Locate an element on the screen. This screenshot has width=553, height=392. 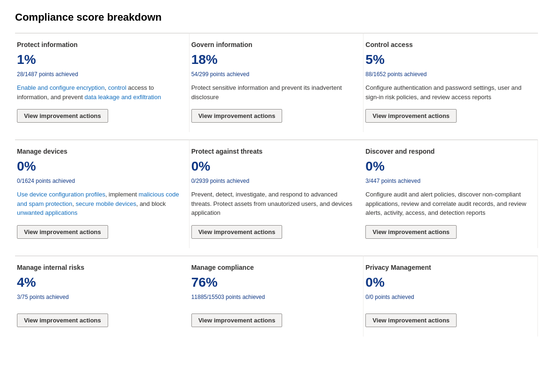
view-improvement-button-discover-and-respond: View improvement actions is located at coordinates (411, 232).